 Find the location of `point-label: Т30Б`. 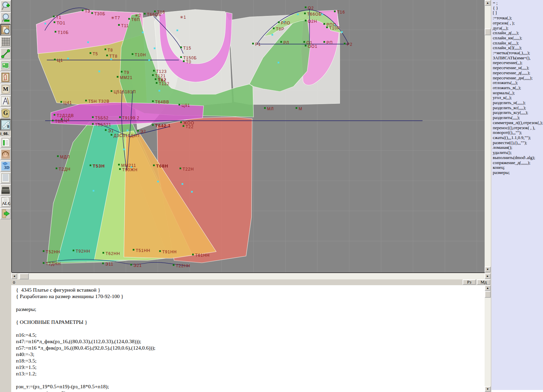

point-label: Т30Б is located at coordinates (100, 14).